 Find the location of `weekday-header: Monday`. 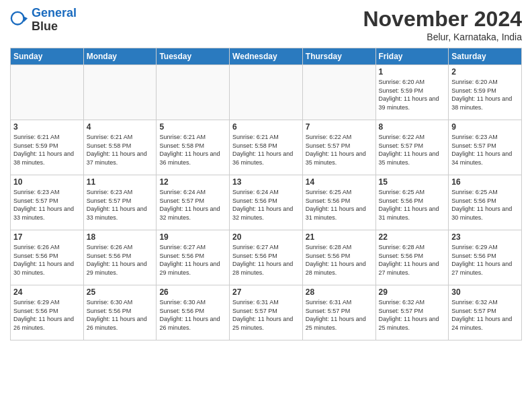

weekday-header: Monday is located at coordinates (120, 56).